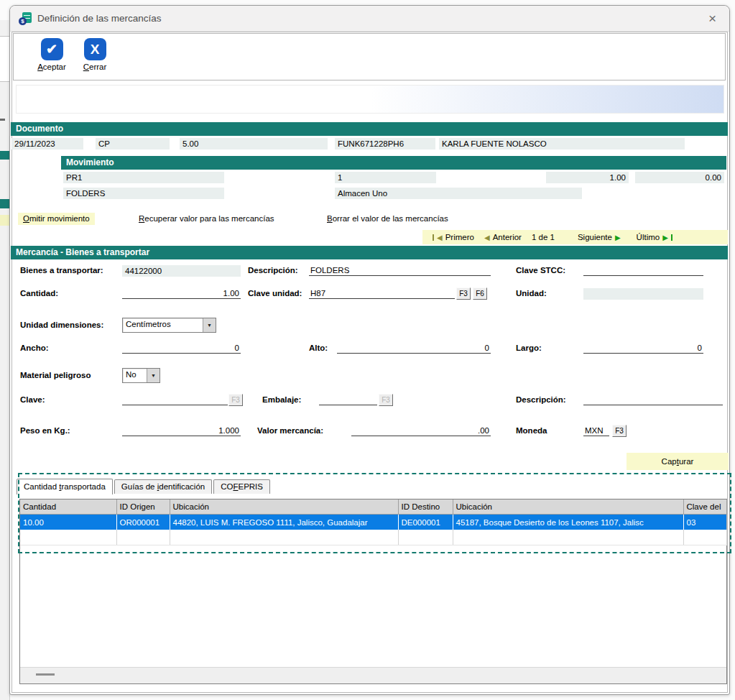 This screenshot has height=700, width=735. I want to click on bienes-field: 44122000, so click(181, 271).